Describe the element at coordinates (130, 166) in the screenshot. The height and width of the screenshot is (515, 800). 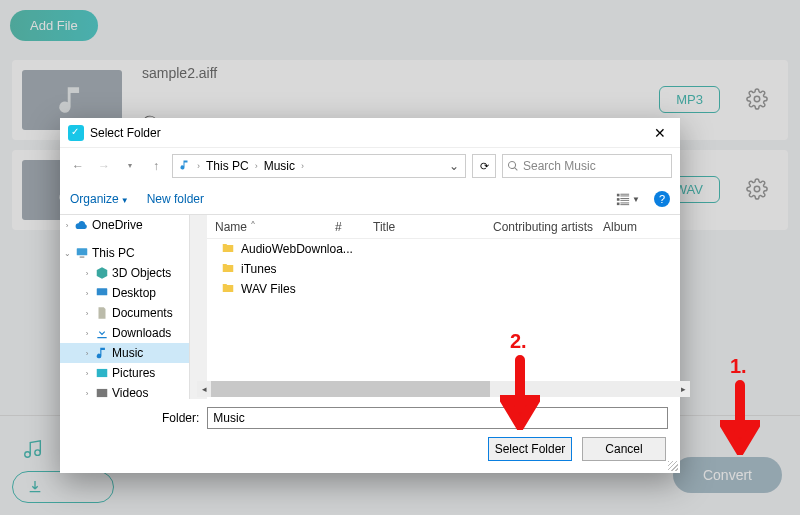
I see `recent-dropdown: ▾` at that location.